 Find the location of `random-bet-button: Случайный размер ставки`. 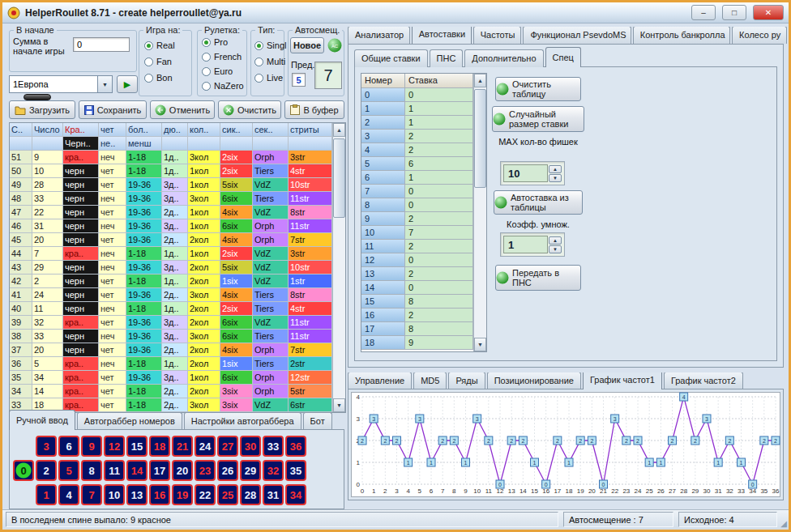

random-bet-button: Случайный размер ставки is located at coordinates (538, 119).